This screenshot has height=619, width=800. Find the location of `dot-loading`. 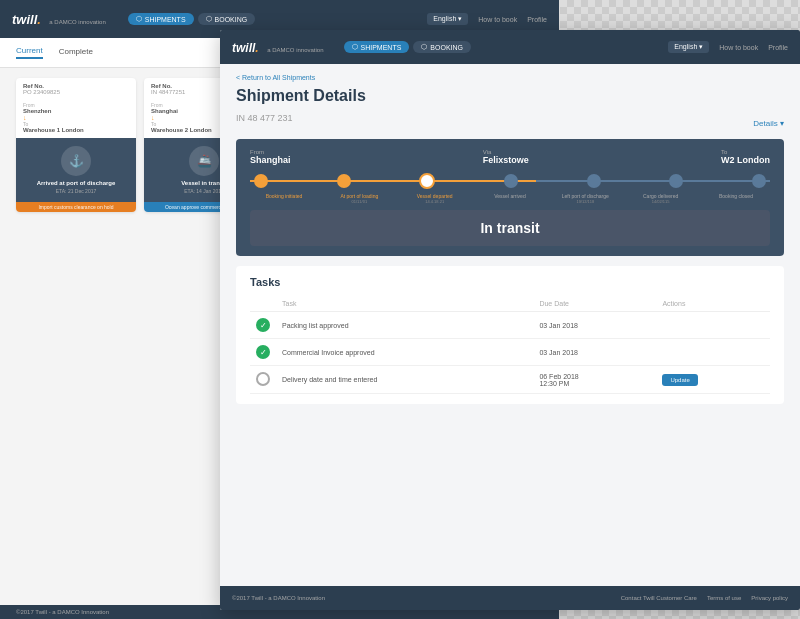

dot-loading is located at coordinates (344, 181).